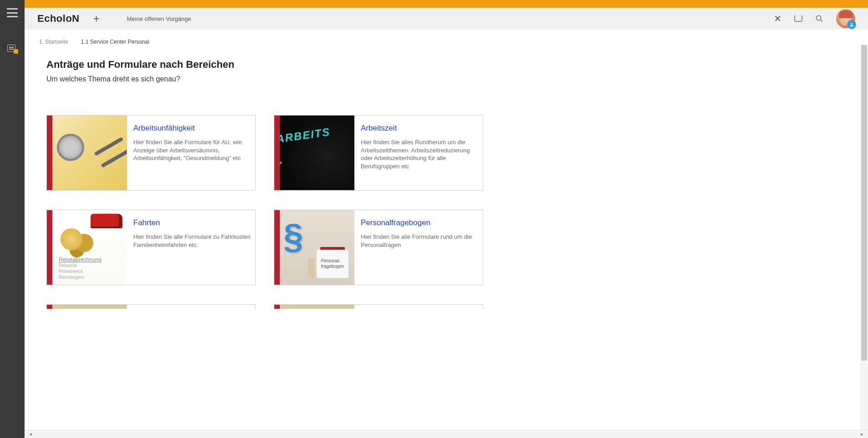 The height and width of the screenshot is (438, 868). Describe the element at coordinates (96, 19) in the screenshot. I see `add-button: +` at that location.